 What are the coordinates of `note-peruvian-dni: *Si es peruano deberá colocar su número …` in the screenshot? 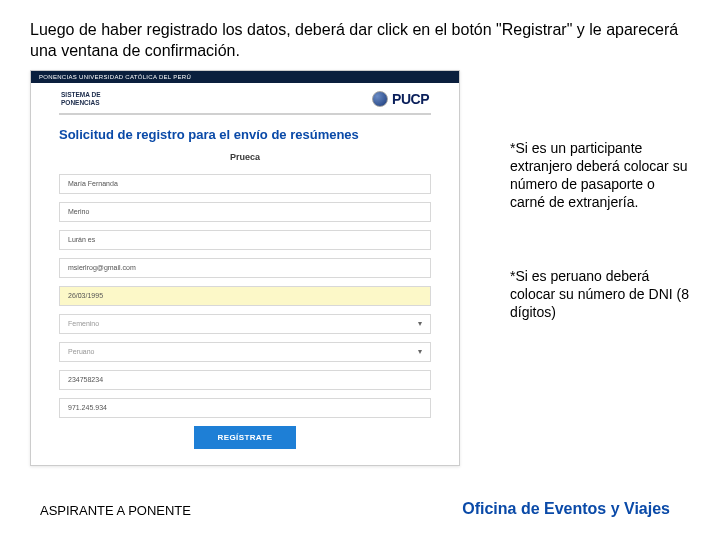 It's located at (600, 295).